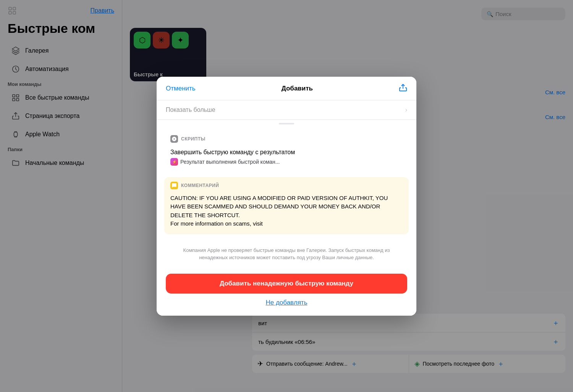  What do you see at coordinates (193, 139) in the screenshot?
I see `scripts-label: СКРИПТЫ` at bounding box center [193, 139].